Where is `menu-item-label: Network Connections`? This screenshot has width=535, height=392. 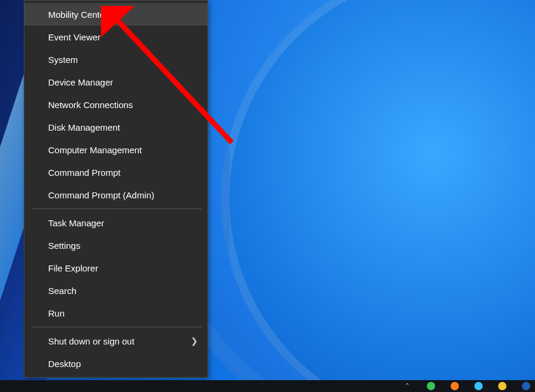
menu-item-label: Network Connections is located at coordinates (90, 105).